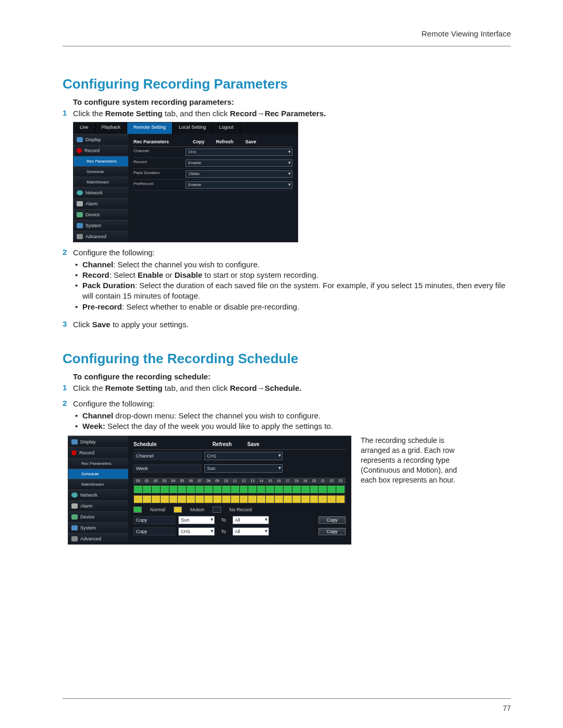  Describe the element at coordinates (82, 324) in the screenshot. I see `t: Click` at that location.